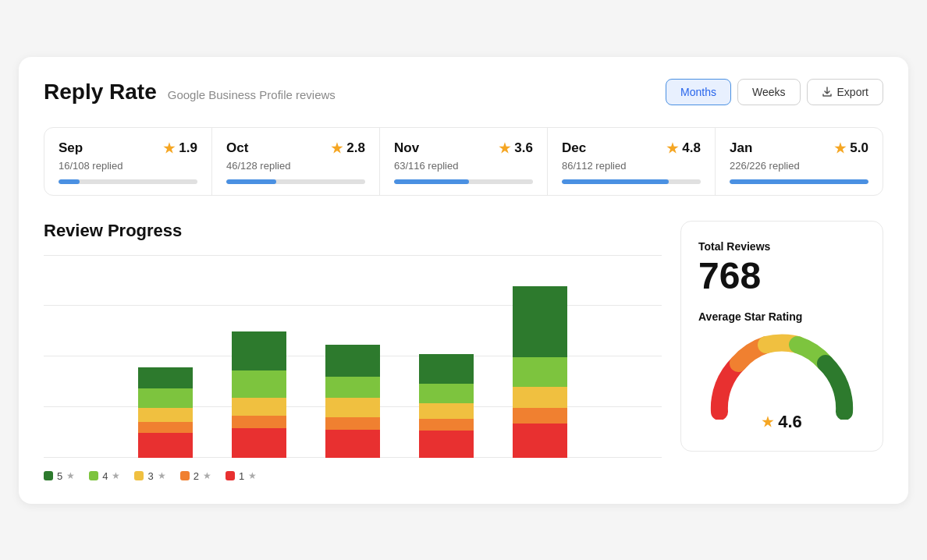  What do you see at coordinates (70, 148) in the screenshot?
I see `month-name: Sep` at bounding box center [70, 148].